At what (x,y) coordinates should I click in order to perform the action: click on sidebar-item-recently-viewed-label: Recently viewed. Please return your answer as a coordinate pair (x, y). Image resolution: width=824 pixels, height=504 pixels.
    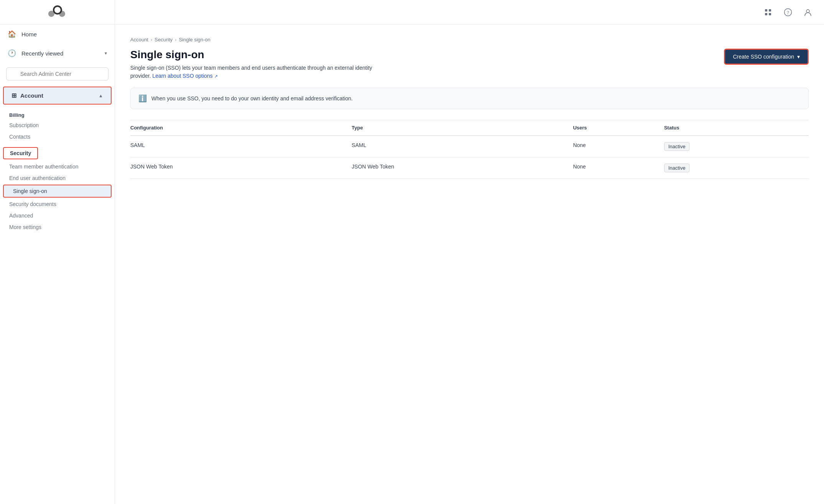
    Looking at the image, I should click on (42, 54).